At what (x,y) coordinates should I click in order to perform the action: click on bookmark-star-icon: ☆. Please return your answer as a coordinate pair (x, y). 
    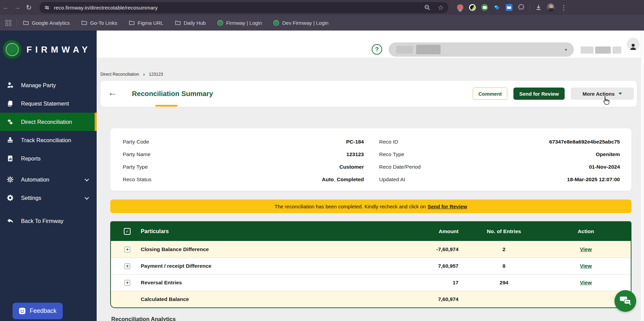
    Looking at the image, I should click on (441, 7).